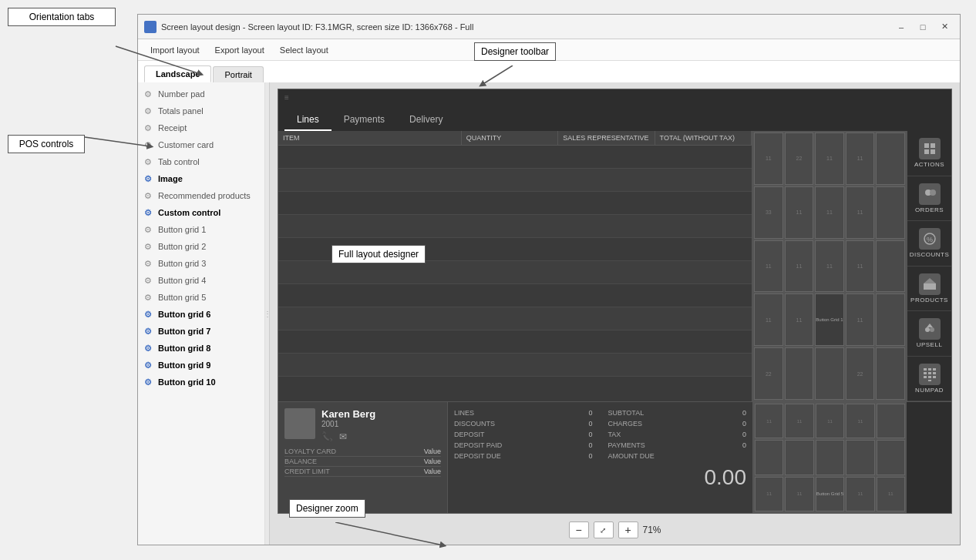 This screenshot has width=976, height=560. What do you see at coordinates (830, 320) in the screenshot?
I see `grid-cell-button-grid-1: Button Grid 1` at bounding box center [830, 320].